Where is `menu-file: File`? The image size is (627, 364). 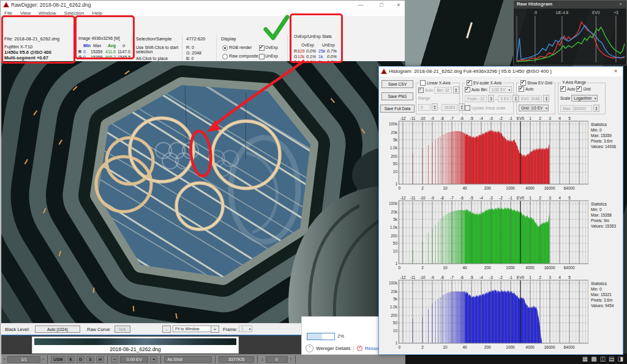
menu-file: File is located at coordinates (9, 13).